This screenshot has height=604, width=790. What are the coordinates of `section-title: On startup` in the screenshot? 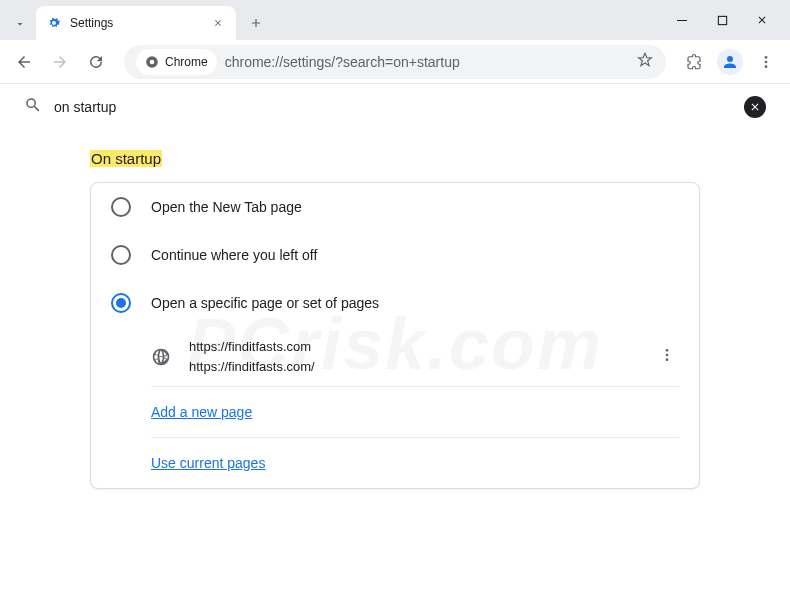 It's located at (126, 158).